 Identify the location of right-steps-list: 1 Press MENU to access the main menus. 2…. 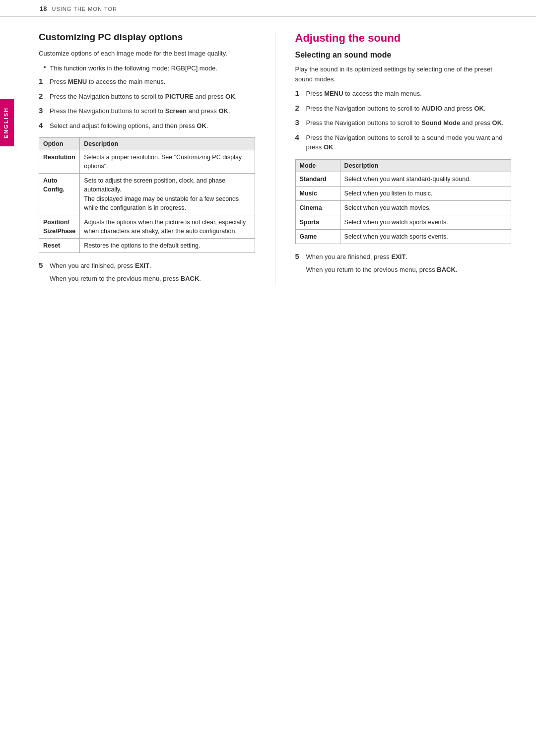
(403, 121).